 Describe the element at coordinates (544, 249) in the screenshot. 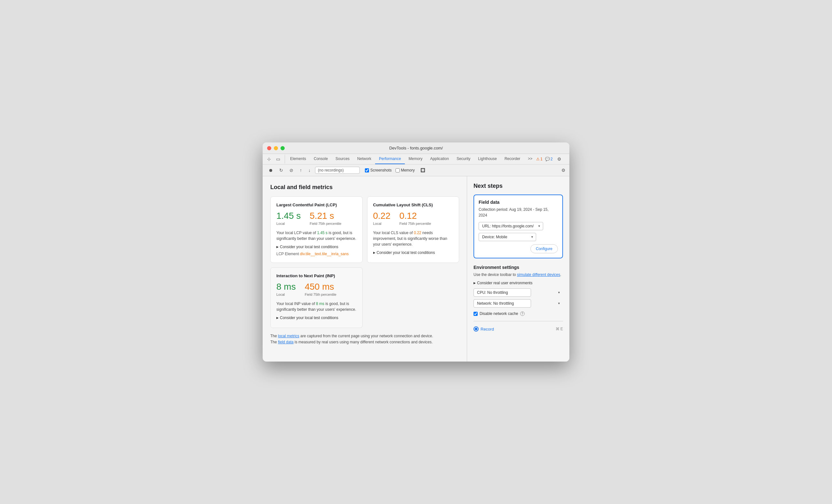

I see `configure-button: Configure` at that location.